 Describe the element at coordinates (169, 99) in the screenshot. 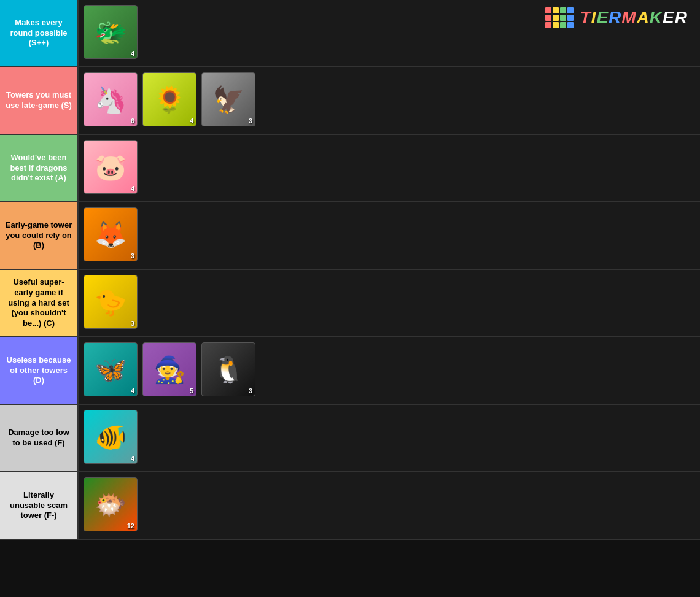

I see `tower-face: 🌻` at that location.